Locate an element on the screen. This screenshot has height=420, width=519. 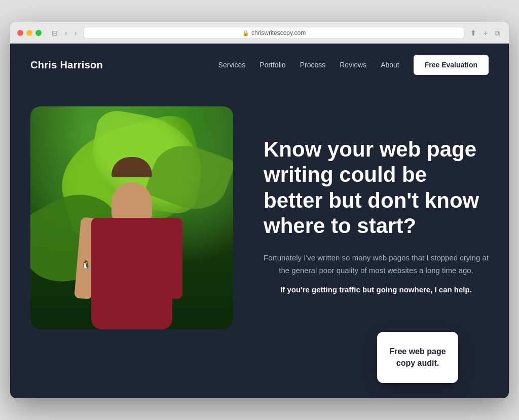
hero-headline: Know your web page writing could be bett… is located at coordinates (376, 188).